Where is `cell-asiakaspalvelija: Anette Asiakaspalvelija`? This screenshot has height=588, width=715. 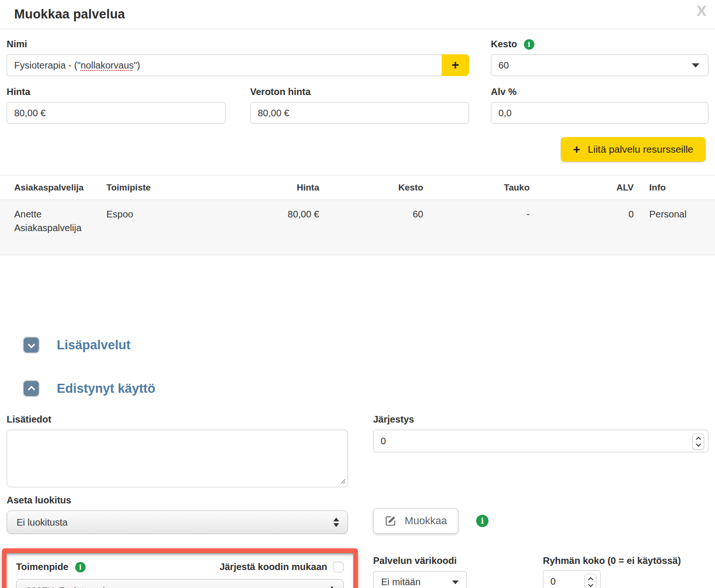 cell-asiakaspalvelija: Anette Asiakaspalvelija is located at coordinates (53, 228).